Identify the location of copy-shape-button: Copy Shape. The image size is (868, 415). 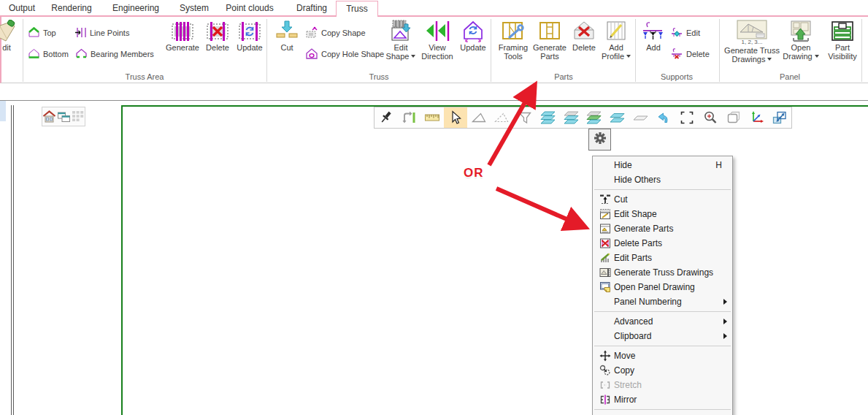
(336, 33).